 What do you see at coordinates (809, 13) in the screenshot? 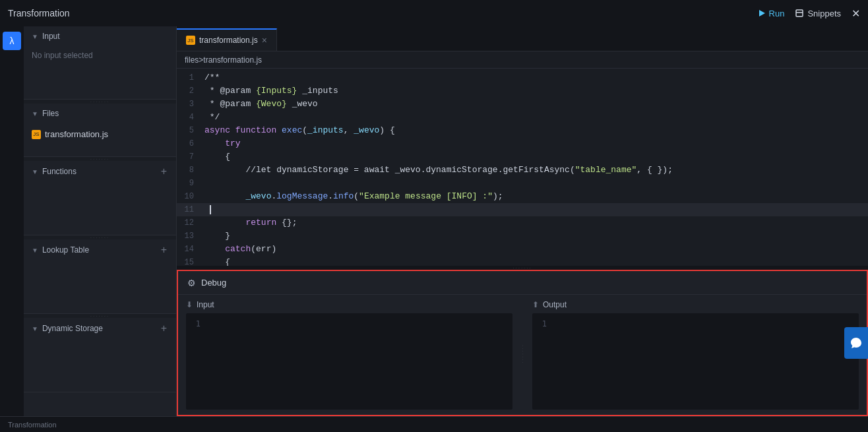
I see `title-bar-actions: Run Snippets ✕` at bounding box center [809, 13].